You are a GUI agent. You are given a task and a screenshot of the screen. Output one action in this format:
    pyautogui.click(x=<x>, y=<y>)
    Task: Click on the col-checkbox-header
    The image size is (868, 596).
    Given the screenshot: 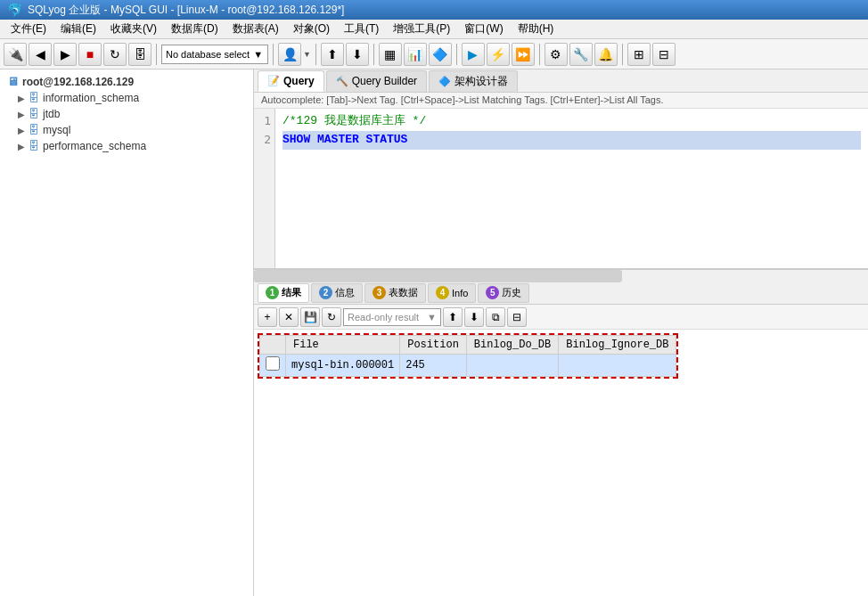 What is the action you would take?
    pyautogui.click(x=273, y=346)
    